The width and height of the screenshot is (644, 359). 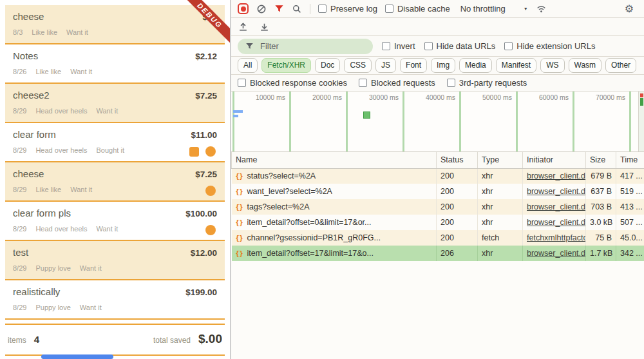 What do you see at coordinates (601, 160) in the screenshot?
I see `column-header: Size` at bounding box center [601, 160].